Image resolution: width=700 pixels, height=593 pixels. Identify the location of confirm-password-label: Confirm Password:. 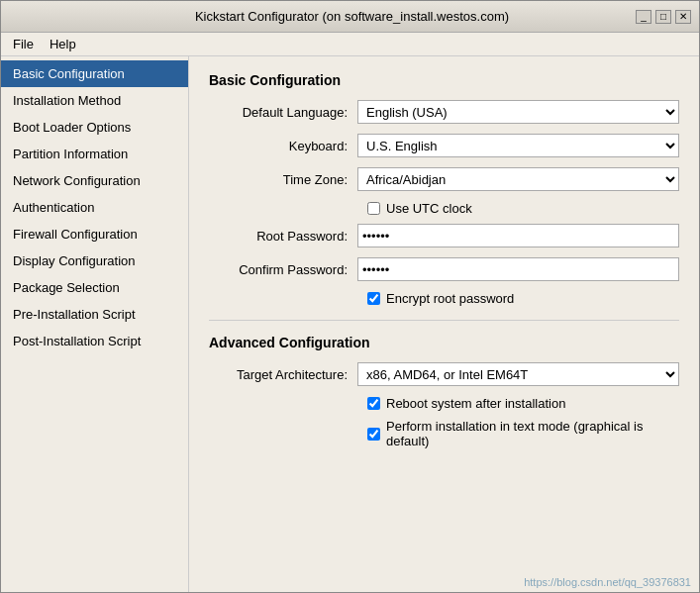
(283, 269).